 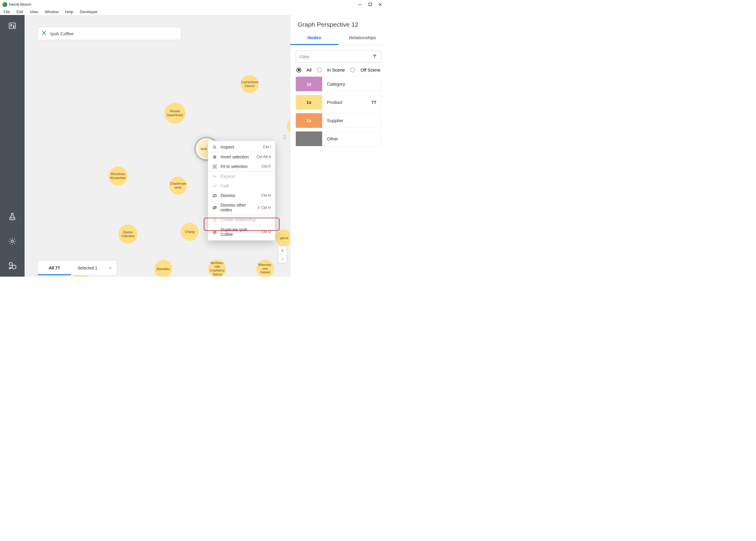 I want to click on maximize-button, so click(x=370, y=5).